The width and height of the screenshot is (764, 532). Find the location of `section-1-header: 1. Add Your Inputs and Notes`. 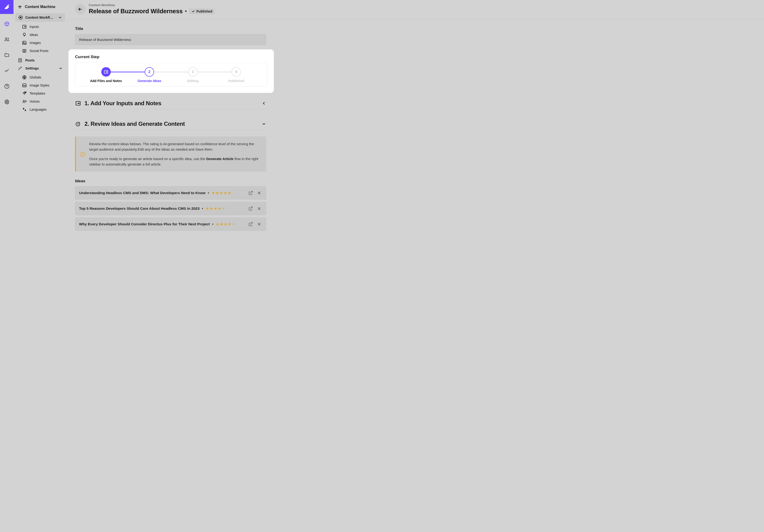

section-1-header: 1. Add Your Inputs and Notes is located at coordinates (170, 102).